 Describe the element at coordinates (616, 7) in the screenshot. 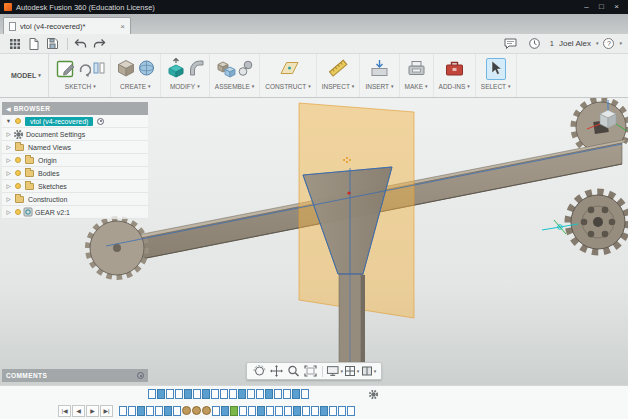

I see `close-button: ×` at that location.